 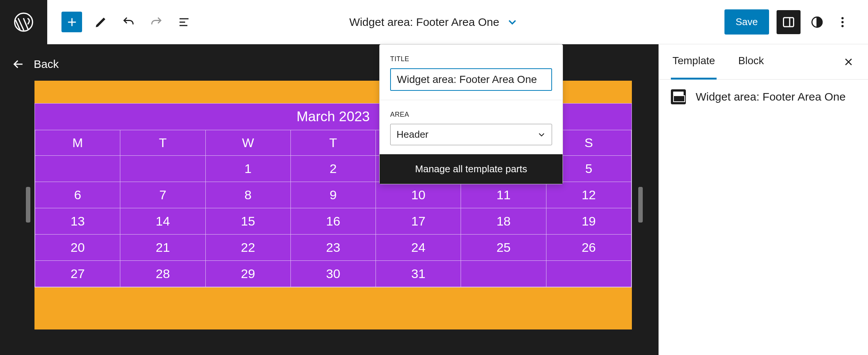 What do you see at coordinates (471, 59) in the screenshot?
I see `title-field-label: TITLE` at bounding box center [471, 59].